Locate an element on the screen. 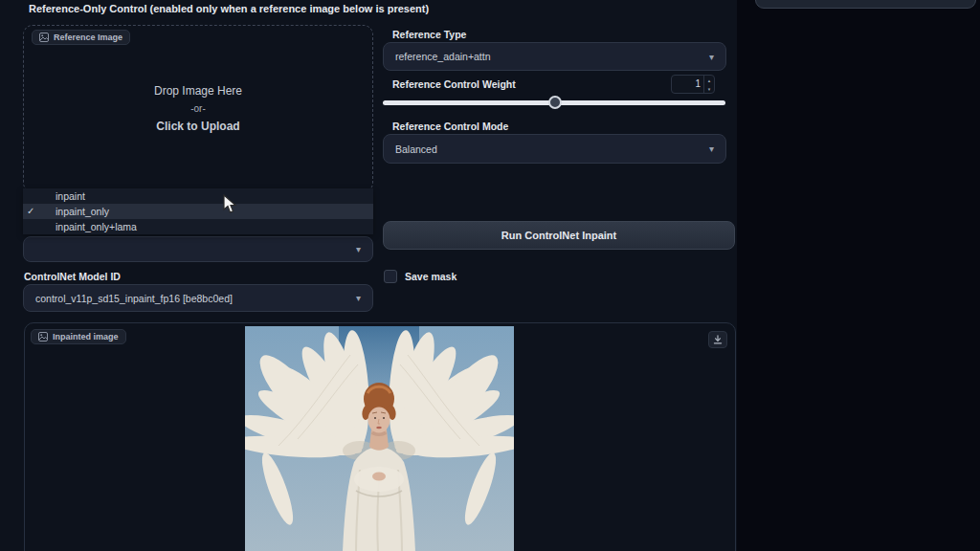 The image size is (980, 551). inpainted-image-tag-label: Inpainted image is located at coordinates (86, 337).